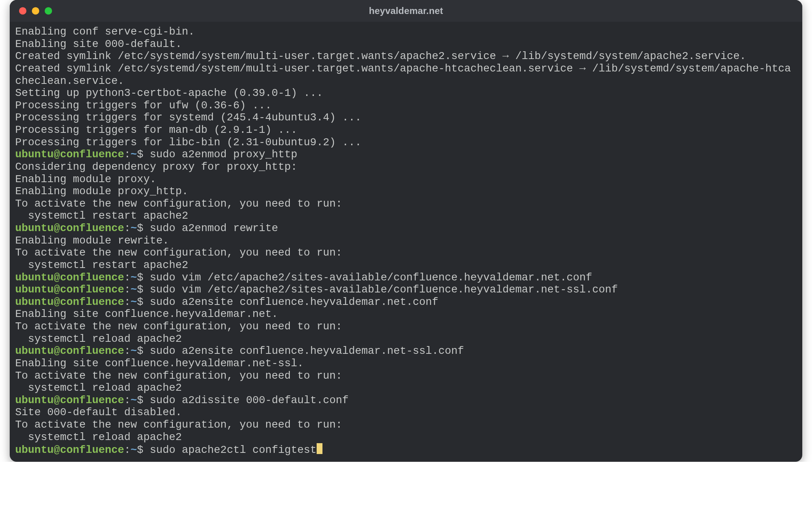 The image size is (812, 522). I want to click on terminal-line: Enabling module rewrite., so click(406, 241).